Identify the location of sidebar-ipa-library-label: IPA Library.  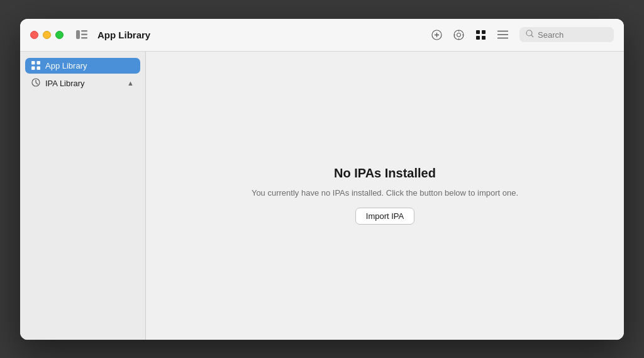
(65, 83).